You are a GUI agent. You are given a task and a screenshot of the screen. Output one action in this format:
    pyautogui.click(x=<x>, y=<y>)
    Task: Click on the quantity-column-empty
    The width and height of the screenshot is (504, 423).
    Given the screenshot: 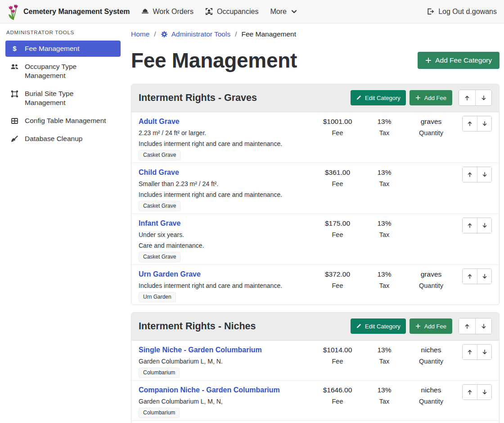 What is the action you would take?
    pyautogui.click(x=431, y=240)
    